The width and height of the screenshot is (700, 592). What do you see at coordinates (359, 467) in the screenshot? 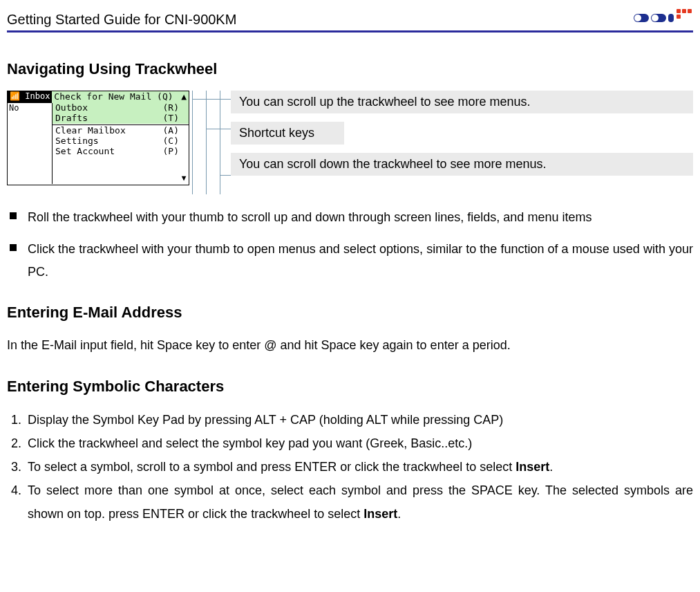
I see `list-item: To select a symbol, scroll to a symbol a…` at bounding box center [359, 467].